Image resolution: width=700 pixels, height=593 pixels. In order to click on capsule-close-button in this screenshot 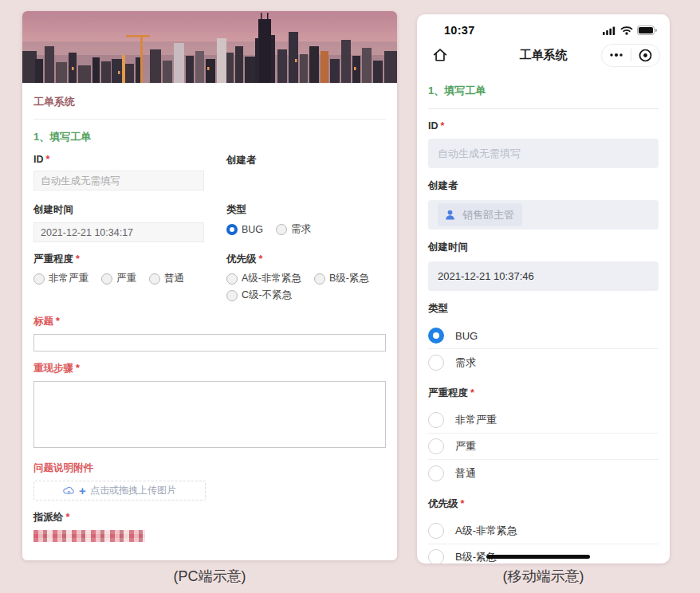, I will do `click(645, 55)`.